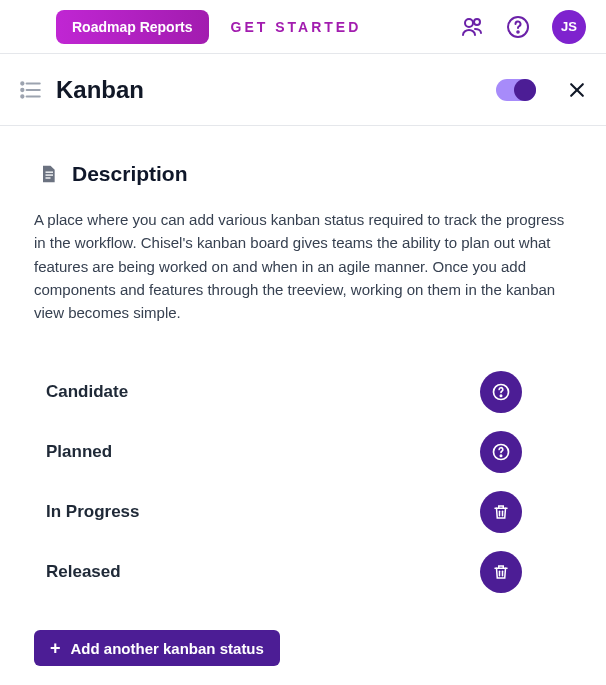 This screenshot has width=606, height=685. What do you see at coordinates (303, 572) in the screenshot?
I see `status-row: Released` at bounding box center [303, 572].